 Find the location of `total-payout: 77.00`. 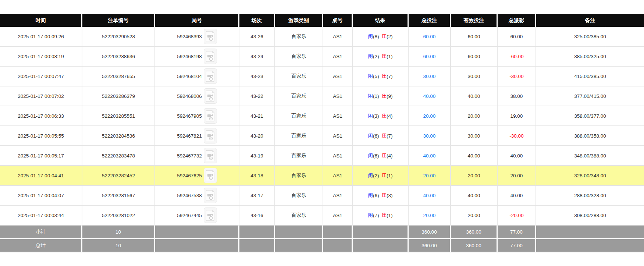

total-payout: 77.00 is located at coordinates (517, 245).